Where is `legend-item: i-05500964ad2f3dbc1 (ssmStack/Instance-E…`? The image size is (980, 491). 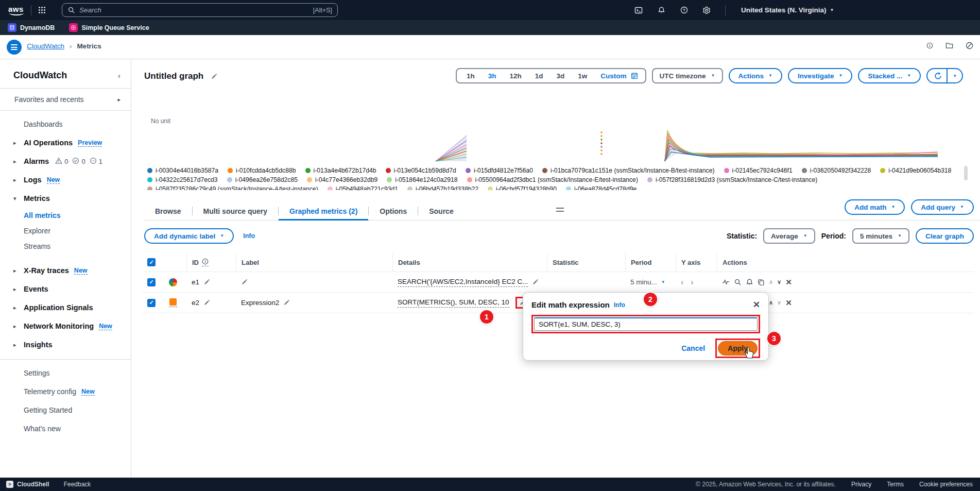 legend-item: i-05500964ad2f3dbc1 (ssmStack/Instance-E… is located at coordinates (553, 180).